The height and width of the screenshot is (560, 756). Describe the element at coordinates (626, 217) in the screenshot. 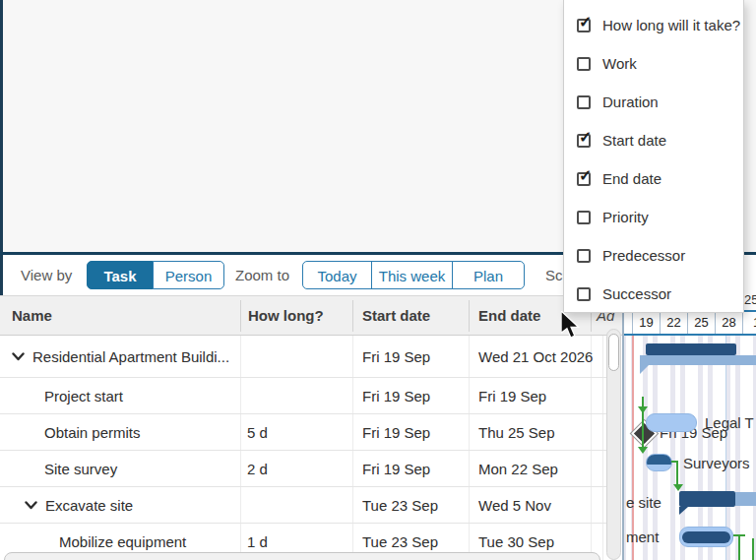

I see `menu-item-label: Priority` at that location.